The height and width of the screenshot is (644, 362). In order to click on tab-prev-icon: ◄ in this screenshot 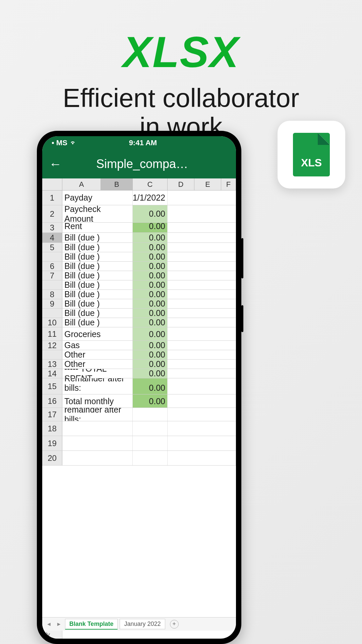, I will do `click(49, 624)`.